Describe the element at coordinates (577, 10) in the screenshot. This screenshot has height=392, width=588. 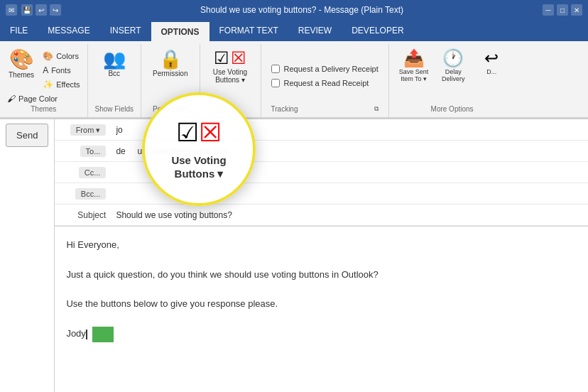
I see `close-button: ✕` at that location.